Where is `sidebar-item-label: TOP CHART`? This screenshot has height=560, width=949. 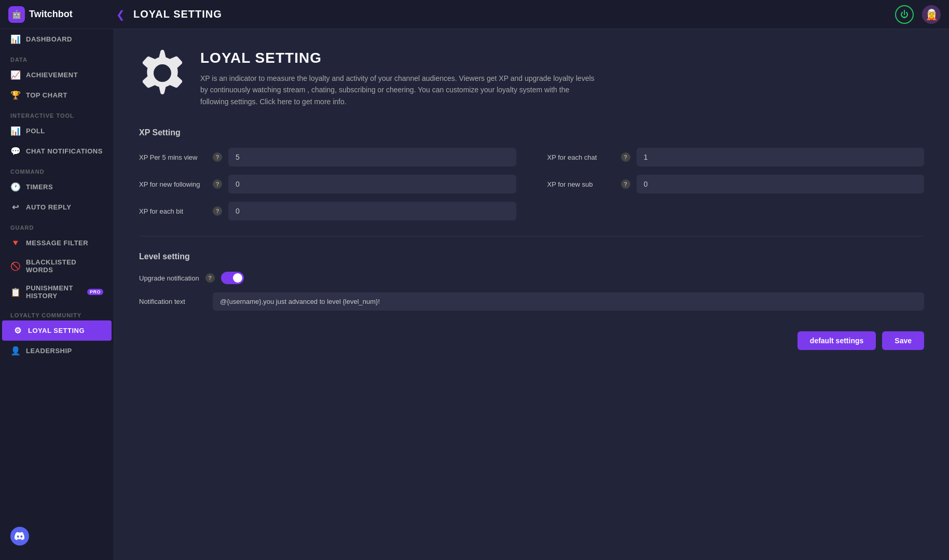 sidebar-item-label: TOP CHART is located at coordinates (47, 95).